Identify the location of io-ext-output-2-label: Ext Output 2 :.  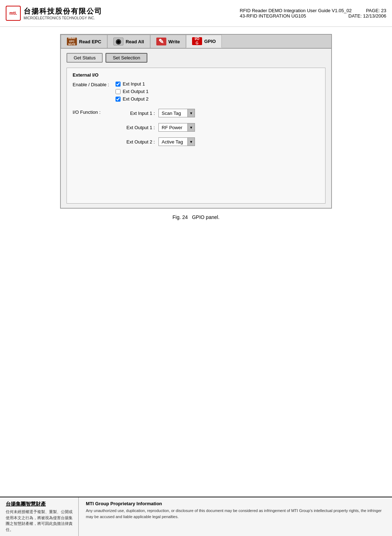
(135, 142).